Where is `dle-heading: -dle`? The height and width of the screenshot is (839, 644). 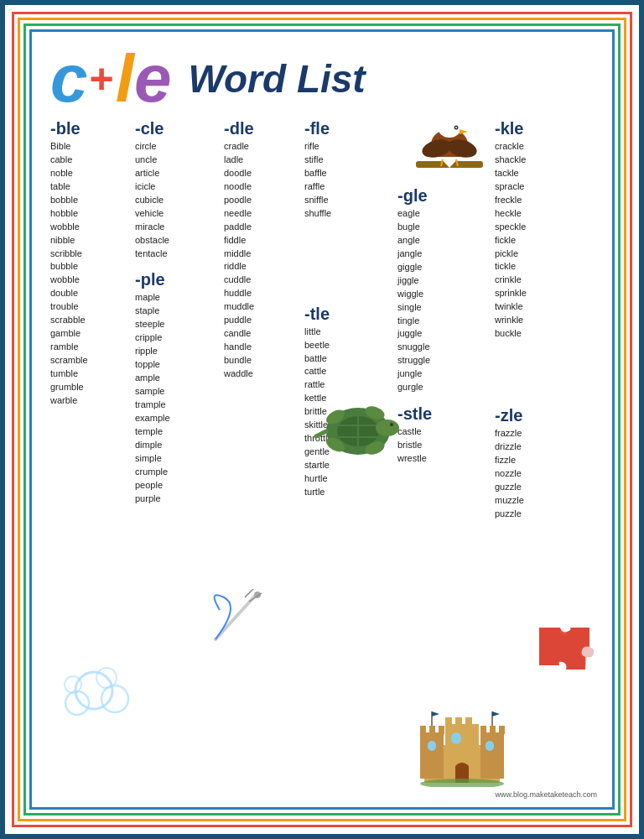 dle-heading: -dle is located at coordinates (262, 129).